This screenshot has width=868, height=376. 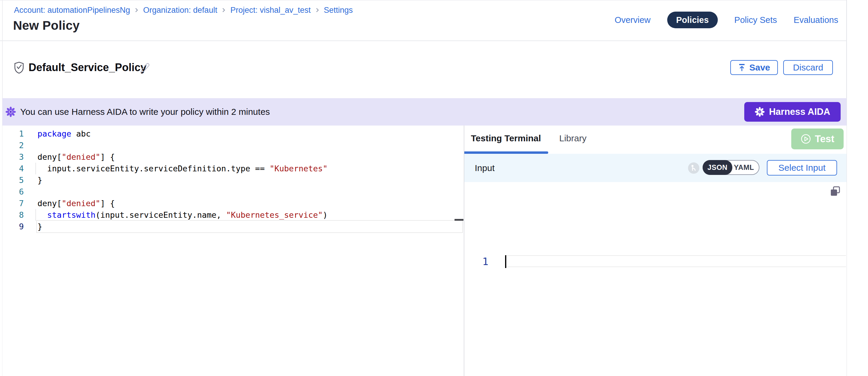 I want to click on harness-aida-button: Harness AIDA, so click(x=793, y=112).